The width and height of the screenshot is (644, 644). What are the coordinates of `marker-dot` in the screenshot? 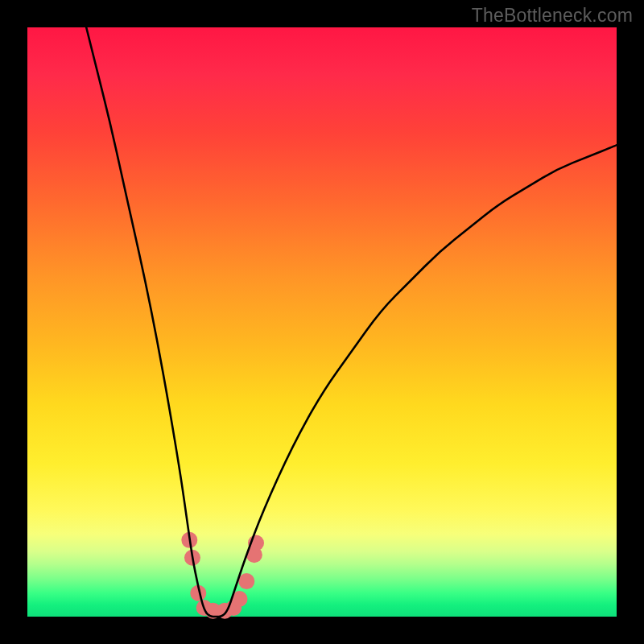 It's located at (246, 581).